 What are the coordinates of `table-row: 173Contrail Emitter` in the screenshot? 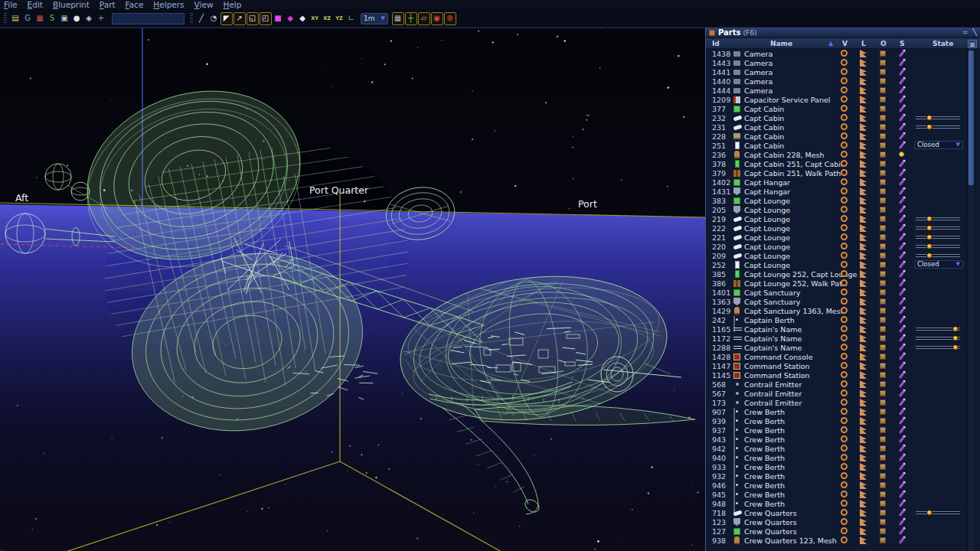 It's located at (836, 403).